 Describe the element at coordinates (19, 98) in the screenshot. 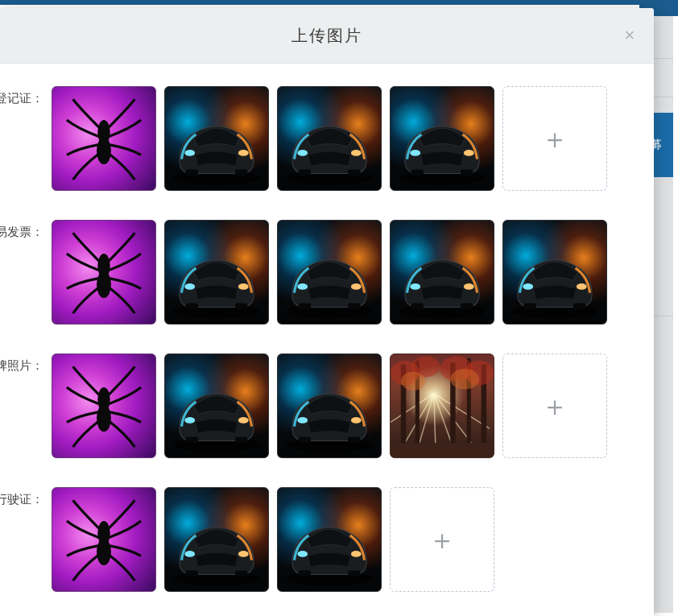

I see `upload-row-label-text: 登记证：` at that location.